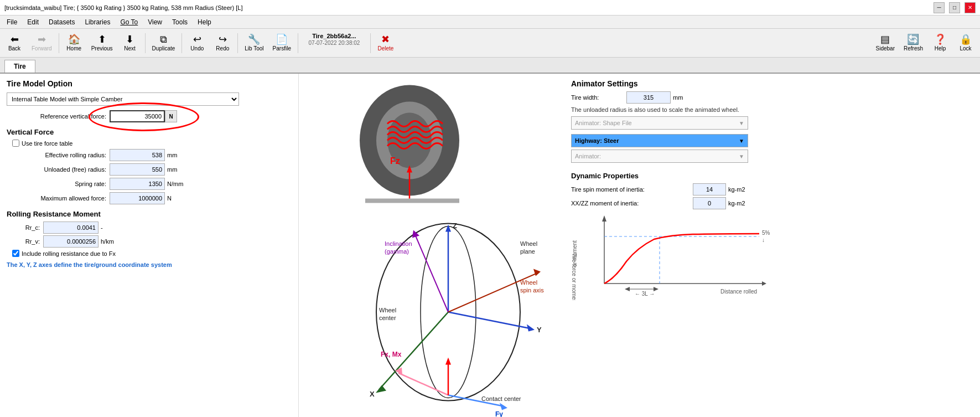 The width and height of the screenshot is (980, 417). What do you see at coordinates (56, 169) in the screenshot?
I see `unloaded-radius-label: Unloaded (free) radius:` at bounding box center [56, 169].